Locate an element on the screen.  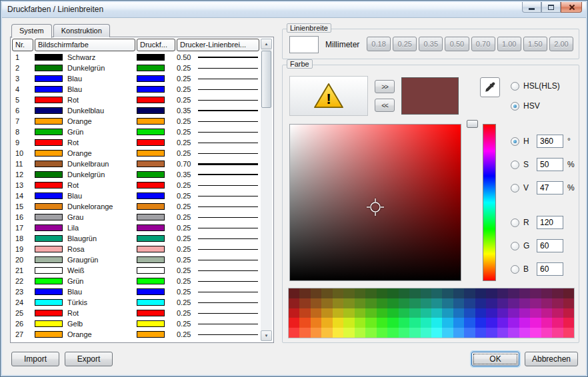
hue-bar is located at coordinates (489, 202).